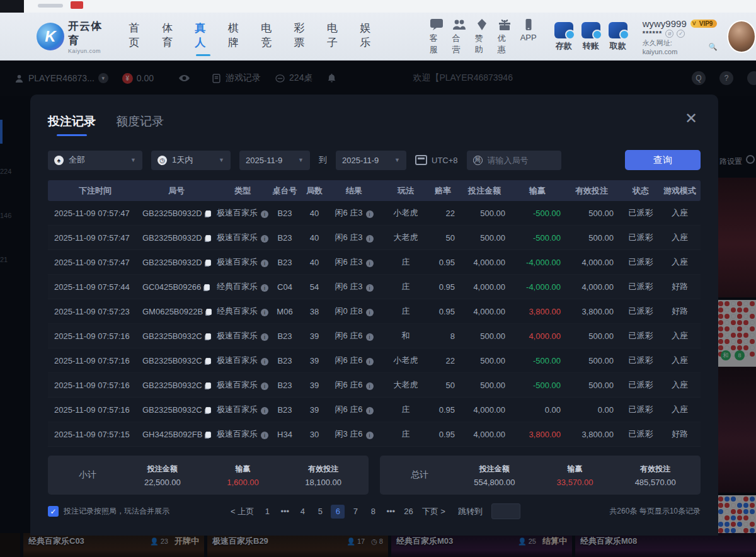 This screenshot has width=756, height=557. What do you see at coordinates (72, 125) in the screenshot?
I see `tab-投注记录: 投注记录` at bounding box center [72, 125].